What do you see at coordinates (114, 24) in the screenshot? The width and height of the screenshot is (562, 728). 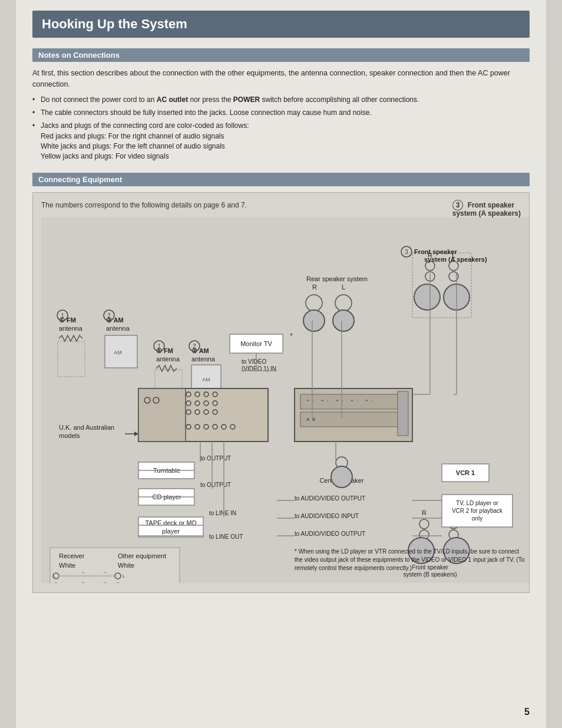 I see `title-text: Hooking Up the System` at bounding box center [114, 24].